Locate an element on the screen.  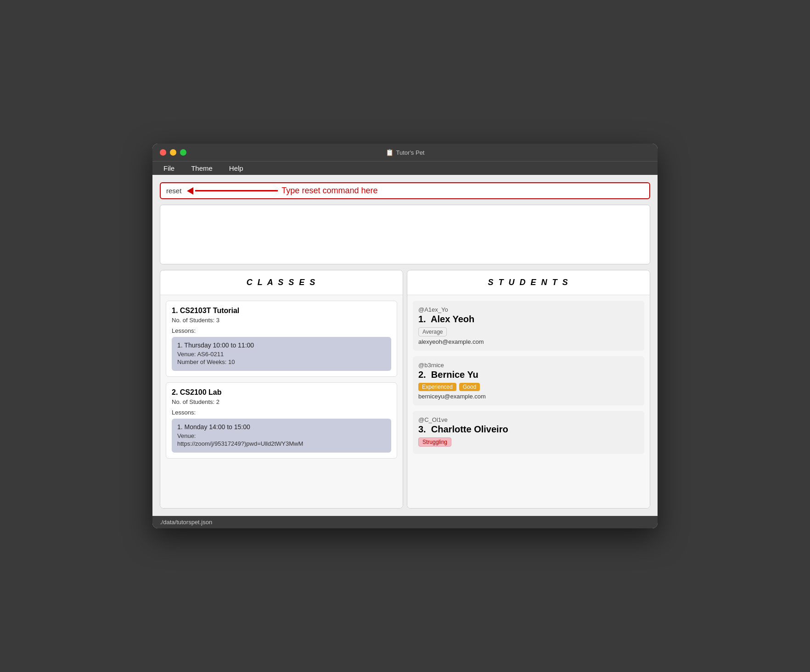
maximize-button is located at coordinates (183, 152).